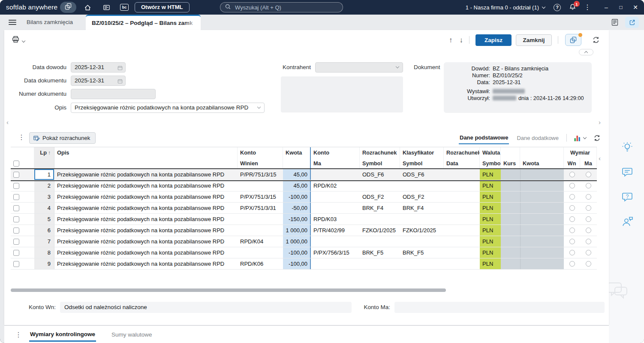 The image size is (644, 343). Describe the element at coordinates (606, 7) in the screenshot. I see `window-minimize-button: –` at that location.